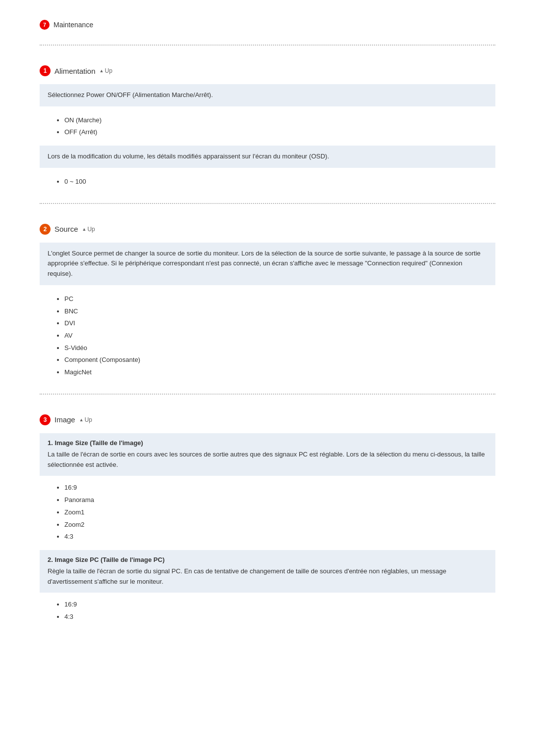 The image size is (535, 756). Describe the element at coordinates (86, 420) in the screenshot. I see `section3-up-link: Up` at that location.